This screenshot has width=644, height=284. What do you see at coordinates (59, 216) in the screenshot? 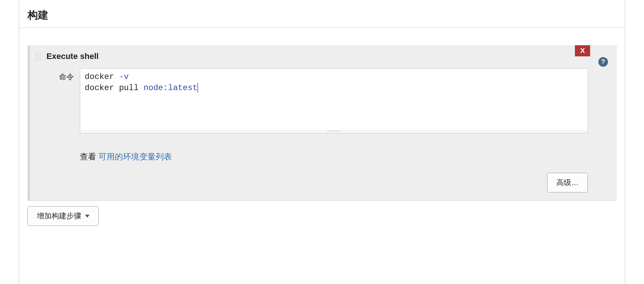
I see `add-build-step-label: 增加构建步骤` at bounding box center [59, 216].